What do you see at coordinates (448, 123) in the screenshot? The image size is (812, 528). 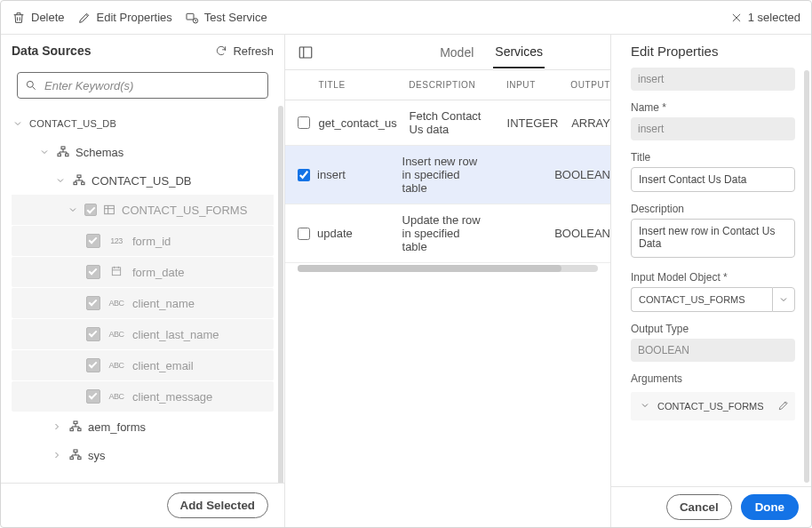 I see `table-row: get_contact_us Fetch Contact Us data INT…` at bounding box center [448, 123].